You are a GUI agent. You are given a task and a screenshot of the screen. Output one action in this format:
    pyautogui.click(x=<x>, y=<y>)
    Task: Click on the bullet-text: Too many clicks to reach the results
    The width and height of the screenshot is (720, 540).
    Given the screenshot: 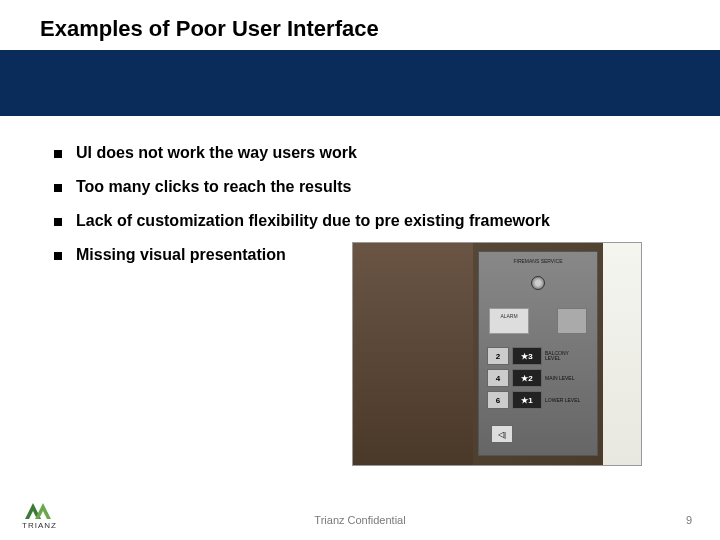 What is the action you would take?
    pyautogui.click(x=214, y=187)
    